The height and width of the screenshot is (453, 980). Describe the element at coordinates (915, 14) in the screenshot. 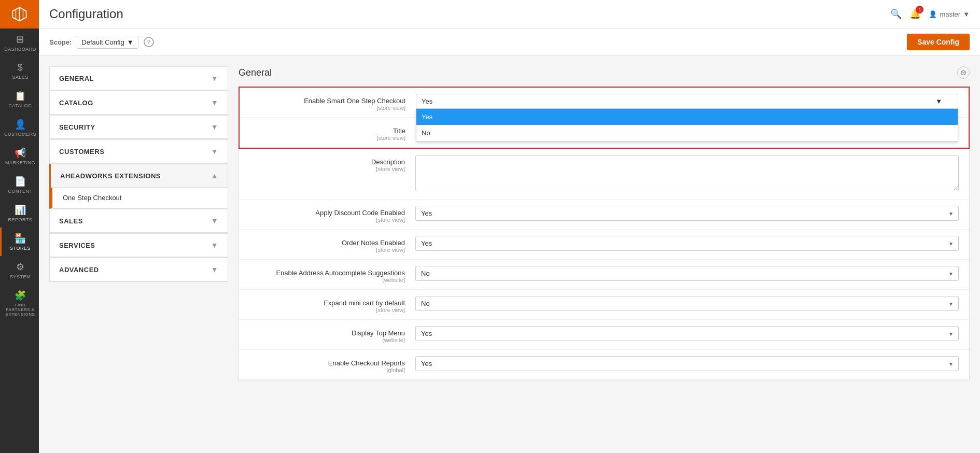

I see `notifications-button: 🔔 1` at that location.